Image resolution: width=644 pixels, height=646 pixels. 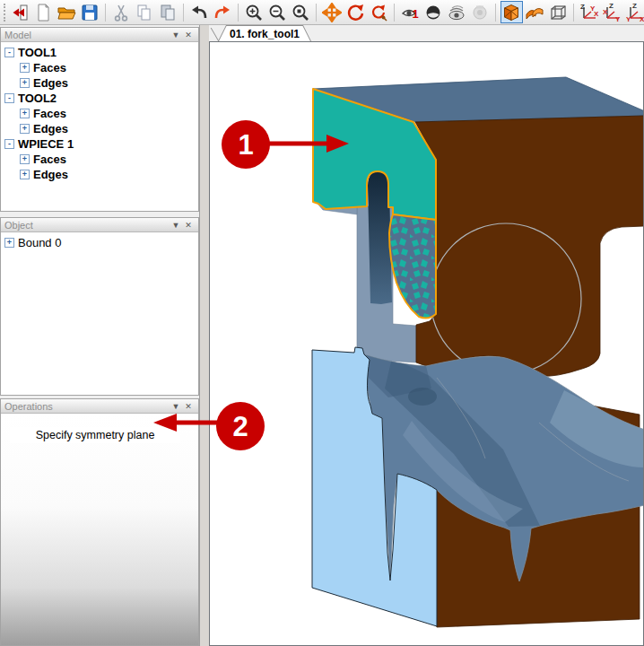 I want to click on tool1-side-face, so click(x=529, y=246).